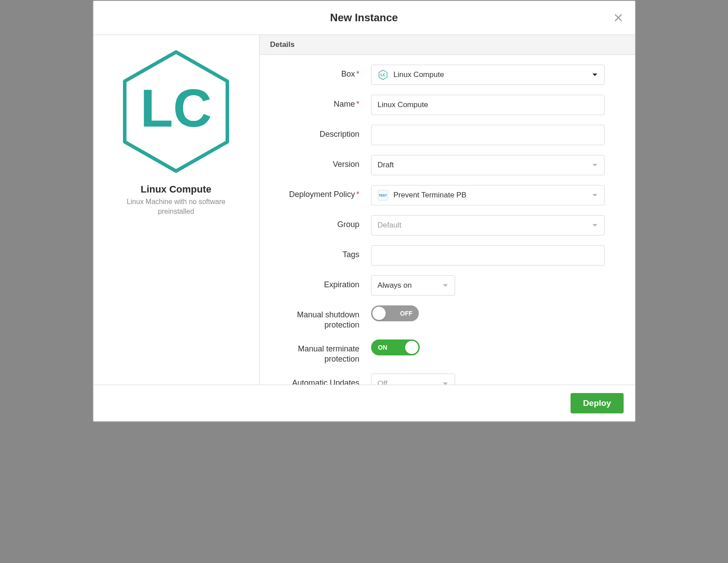  Describe the element at coordinates (448, 285) in the screenshot. I see `row-expiration: Expiration Always on` at that location.